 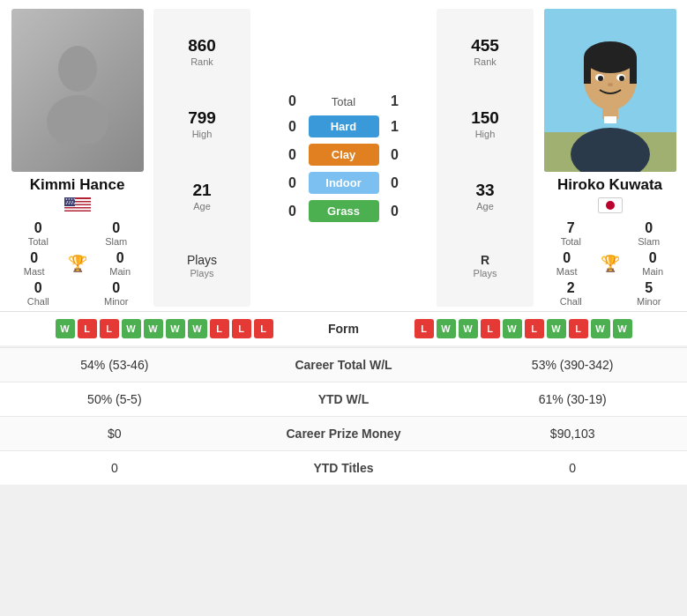 I want to click on stat-center-1: YTD W/L, so click(x=344, y=400).